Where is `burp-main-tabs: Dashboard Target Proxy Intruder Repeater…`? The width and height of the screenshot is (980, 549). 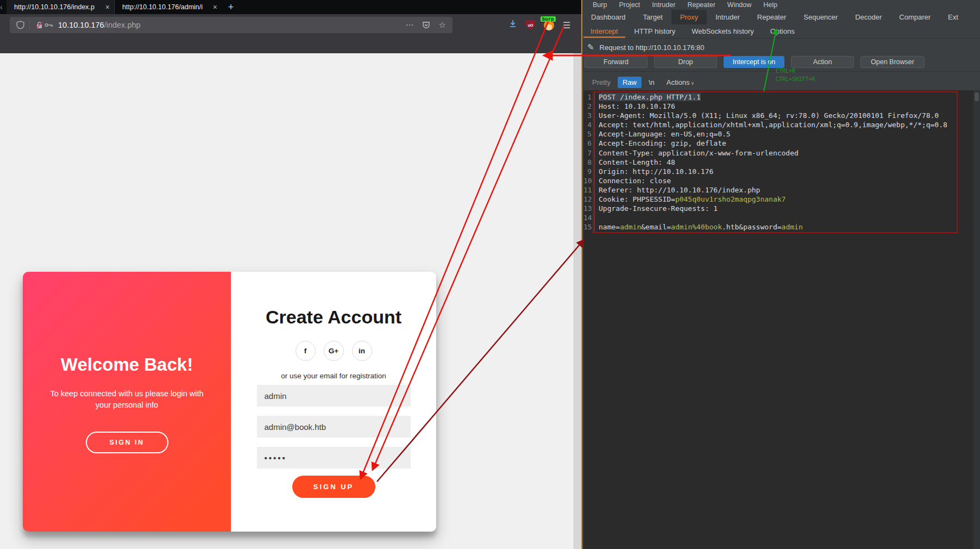 burp-main-tabs: Dashboard Target Proxy Intruder Repeater… is located at coordinates (781, 17).